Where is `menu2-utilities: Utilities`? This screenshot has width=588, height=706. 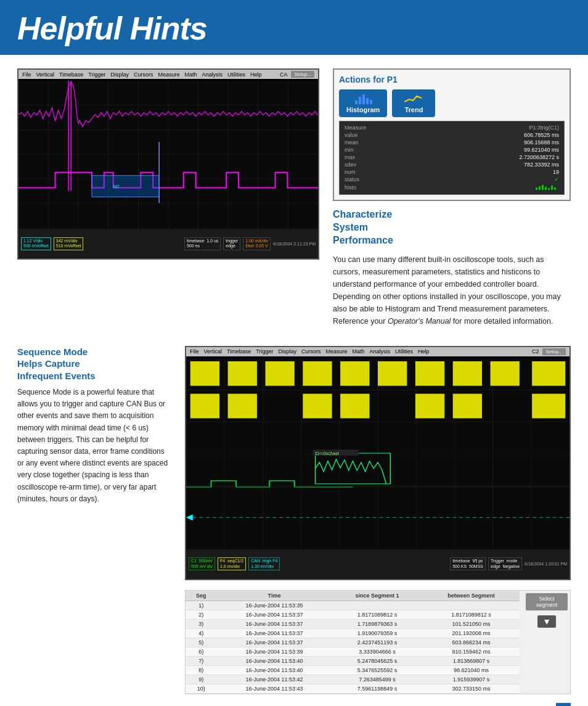
menu2-utilities: Utilities is located at coordinates (404, 351).